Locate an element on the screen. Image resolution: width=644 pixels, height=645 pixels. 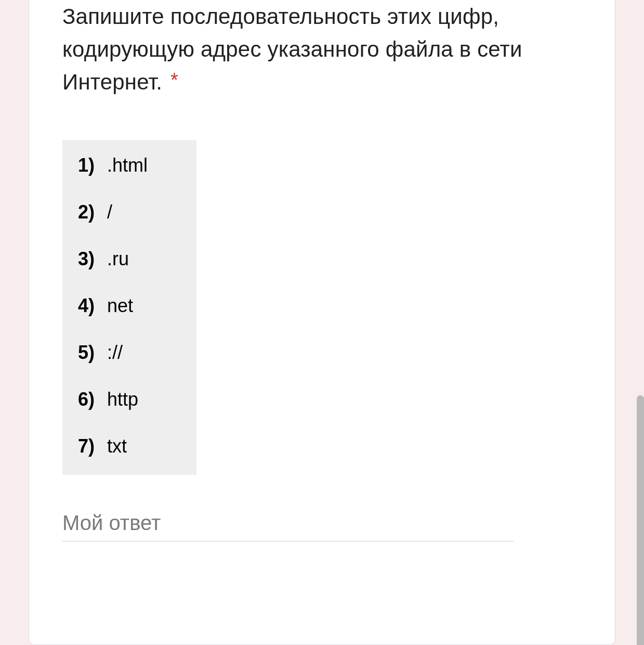
fragment-value: :// is located at coordinates (115, 353).